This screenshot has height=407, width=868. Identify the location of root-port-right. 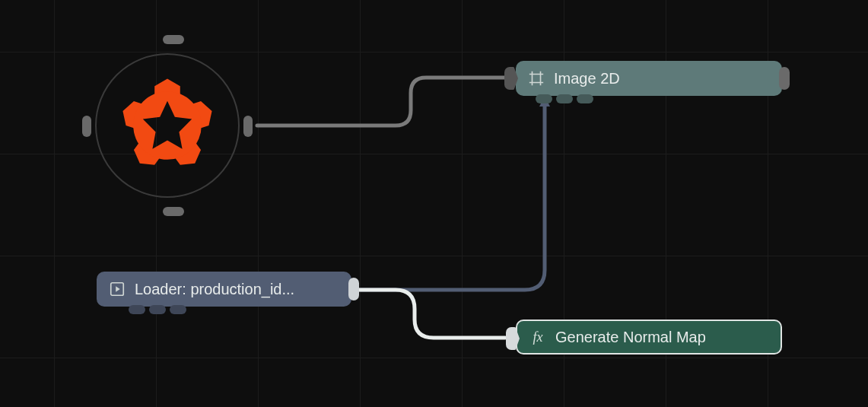
(248, 126).